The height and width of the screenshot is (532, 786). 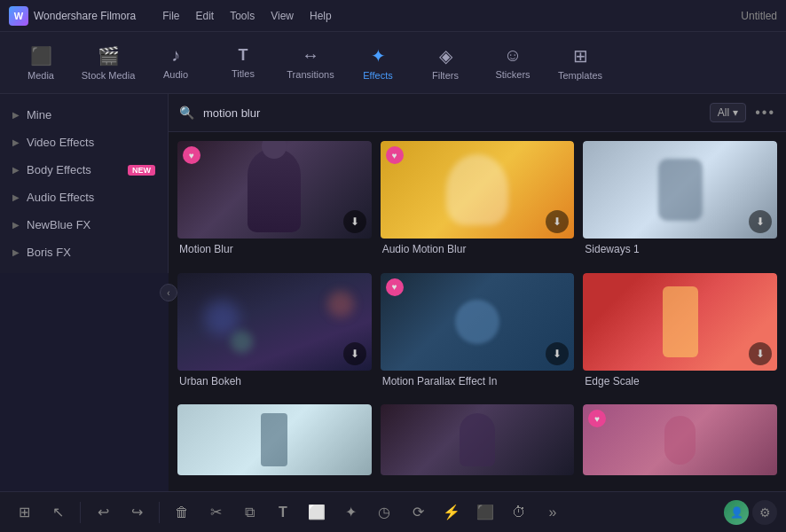 I want to click on search-input, so click(x=452, y=113).